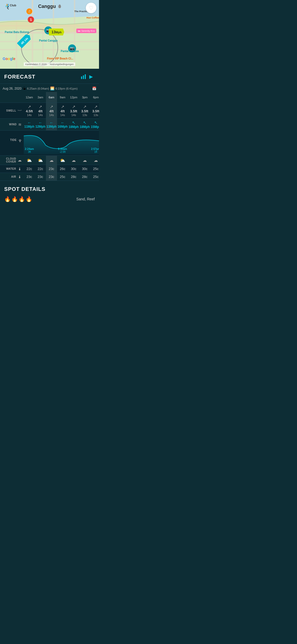  I want to click on cloud-5: ☁, so click(85, 160).